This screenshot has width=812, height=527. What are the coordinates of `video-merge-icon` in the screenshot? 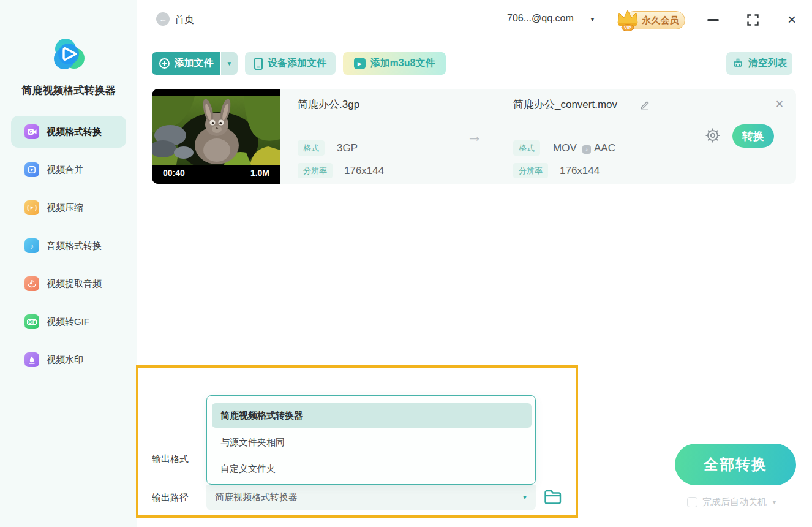 It's located at (32, 170).